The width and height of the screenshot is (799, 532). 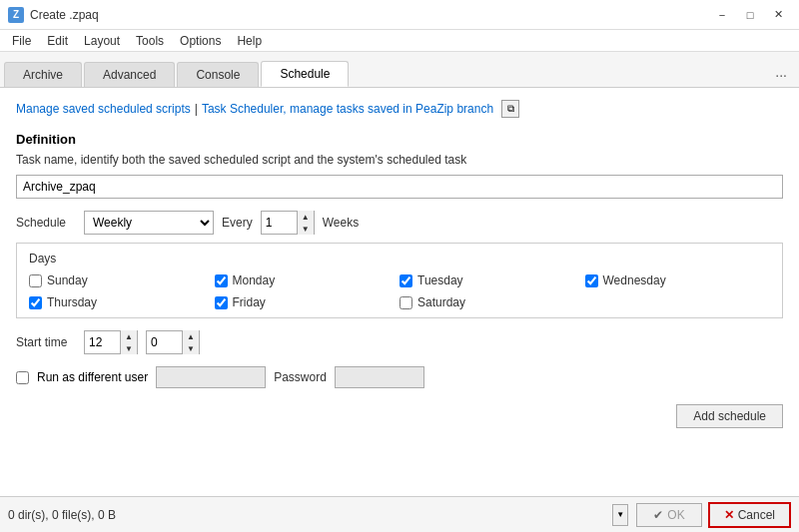 I want to click on hour-down-button: ▼, so click(x=129, y=348).